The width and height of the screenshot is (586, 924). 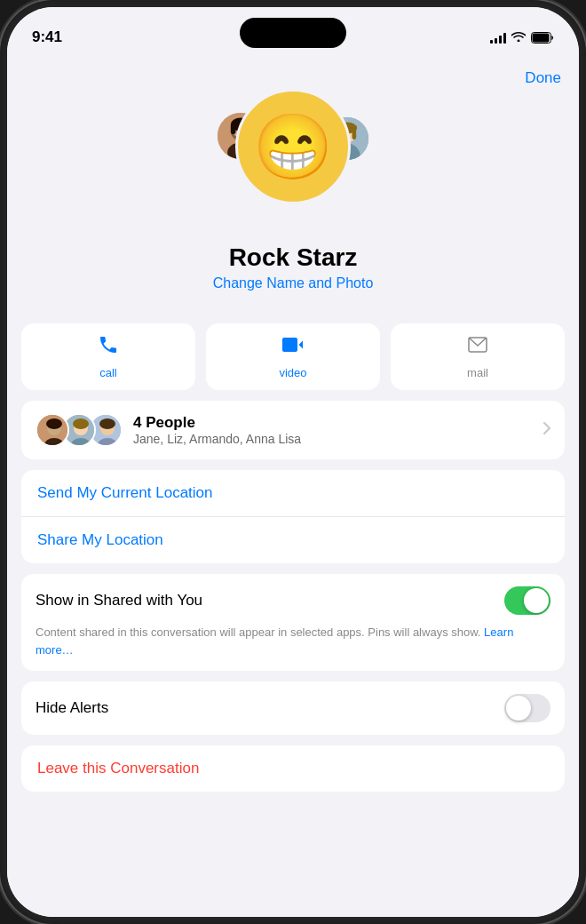 What do you see at coordinates (536, 601) in the screenshot?
I see `toggle-thumb` at bounding box center [536, 601].